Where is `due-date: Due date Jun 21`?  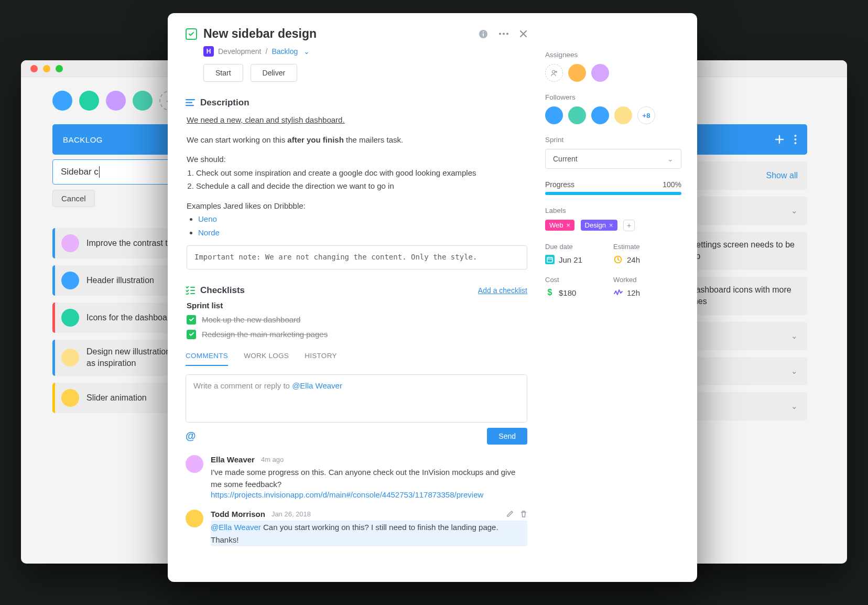
due-date: Due date Jun 21 is located at coordinates (579, 254).